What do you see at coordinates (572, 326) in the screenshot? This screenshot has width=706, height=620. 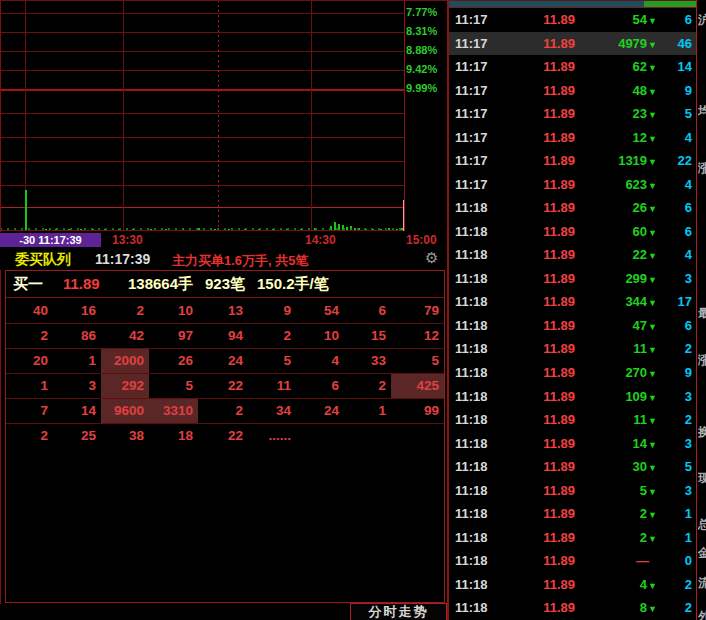 I see `tick-row: 11:1811.8947▼6` at bounding box center [572, 326].